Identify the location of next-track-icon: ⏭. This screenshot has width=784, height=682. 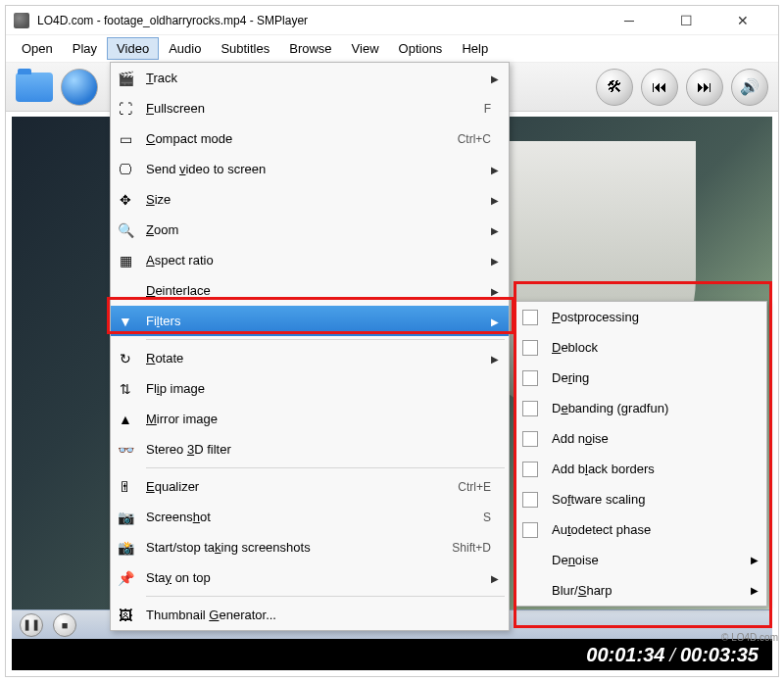
(705, 87).